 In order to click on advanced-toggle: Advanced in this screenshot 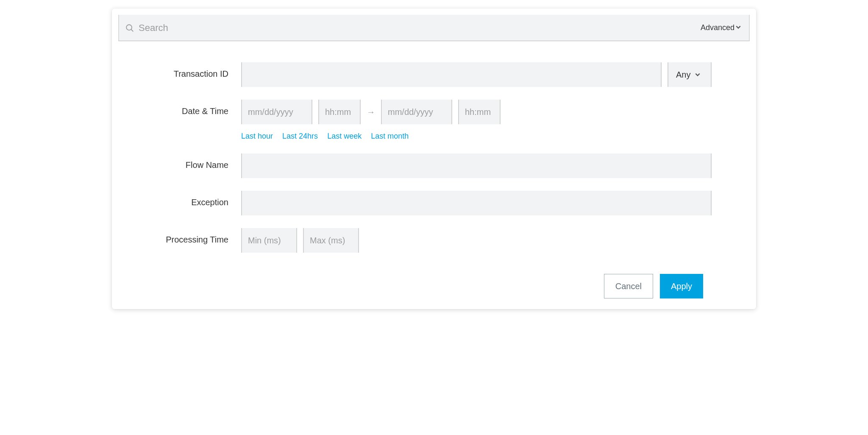, I will do `click(721, 28)`.